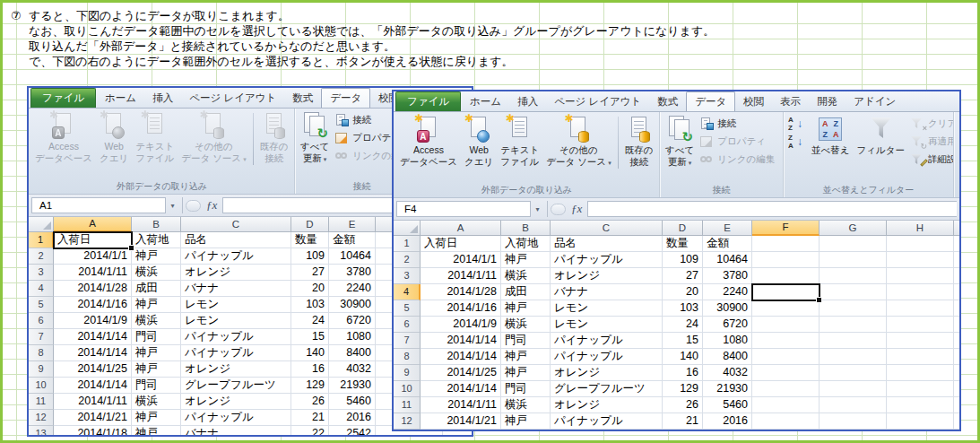 Image resolution: width=980 pixels, height=443 pixels. I want to click on cell: 15, so click(310, 337).